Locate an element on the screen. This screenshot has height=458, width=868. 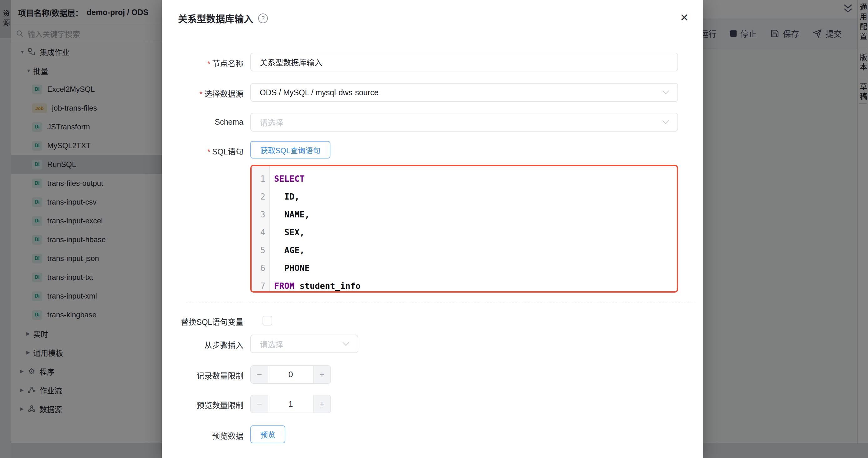
field-label-preview-data: 预览数据 is located at coordinates (203, 435).